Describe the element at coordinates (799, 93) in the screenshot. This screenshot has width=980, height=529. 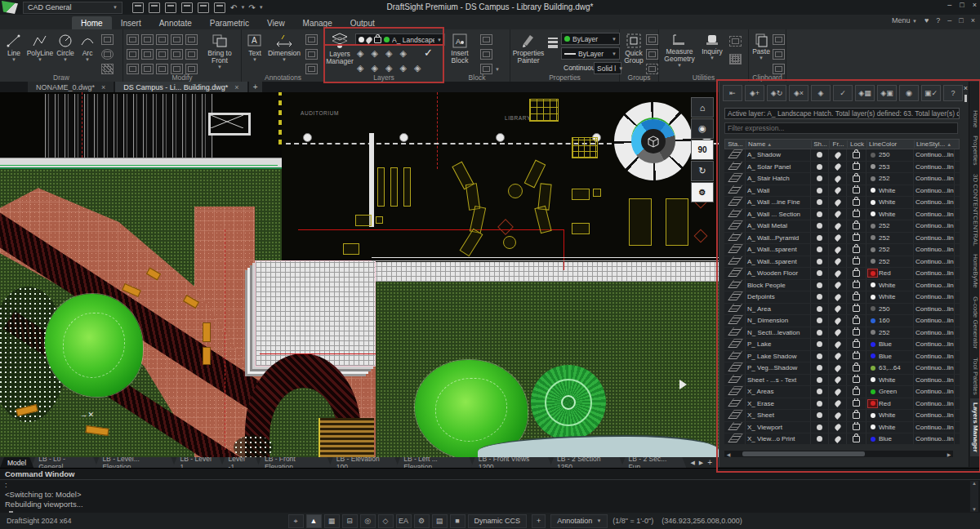
I see `panel-tool-button: ◈×` at that location.